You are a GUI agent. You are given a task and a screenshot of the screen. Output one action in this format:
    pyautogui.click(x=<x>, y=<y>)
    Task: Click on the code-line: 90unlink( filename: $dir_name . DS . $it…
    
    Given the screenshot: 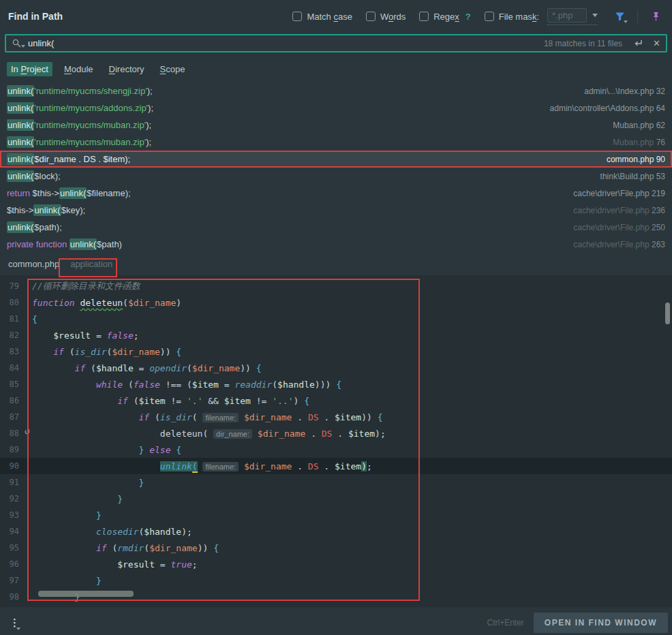 What is the action you would take?
    pyautogui.click(x=336, y=466)
    